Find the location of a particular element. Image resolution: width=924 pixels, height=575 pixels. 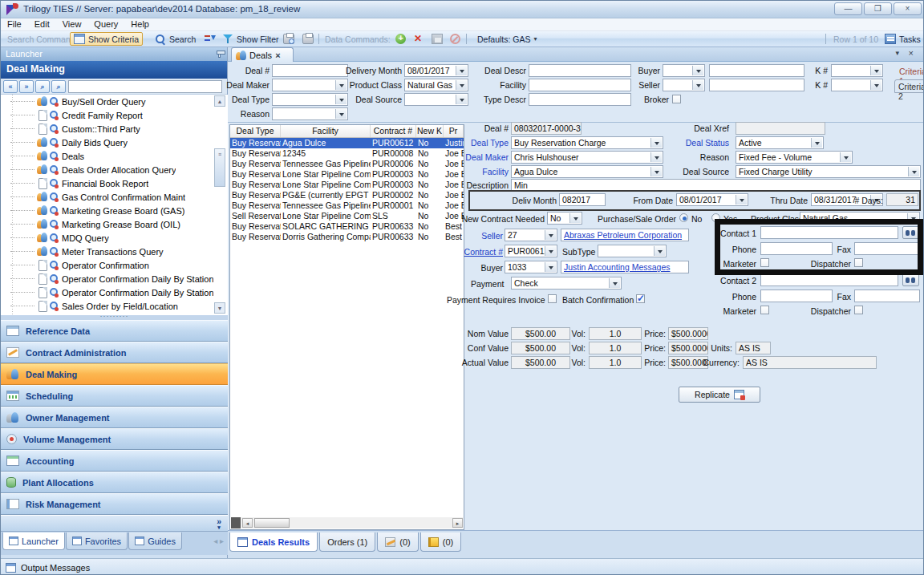

tab-scroll-arrows: ◂ ▸ is located at coordinates (218, 541).